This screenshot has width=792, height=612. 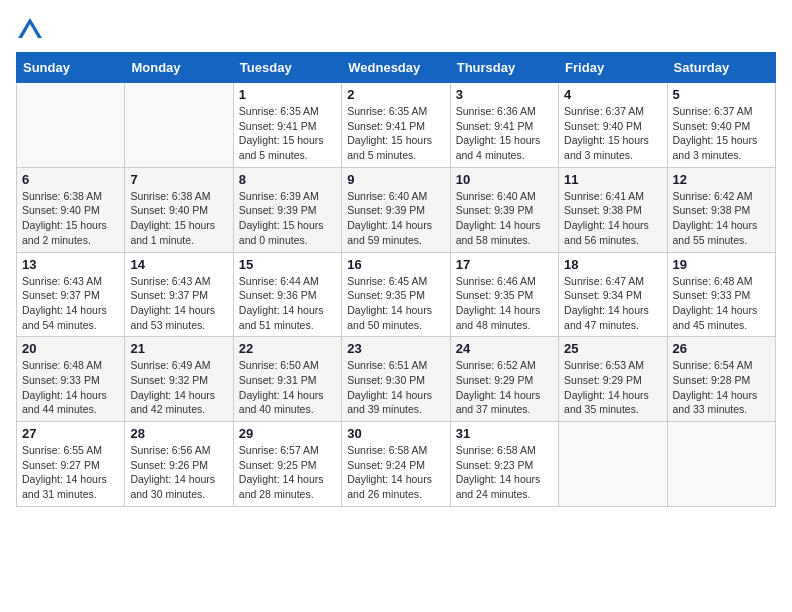 I want to click on calendar-week-row: 1Sunrise: 6:35 AM Sunset: 9:41 PM Daylig…, so click(x=396, y=126).